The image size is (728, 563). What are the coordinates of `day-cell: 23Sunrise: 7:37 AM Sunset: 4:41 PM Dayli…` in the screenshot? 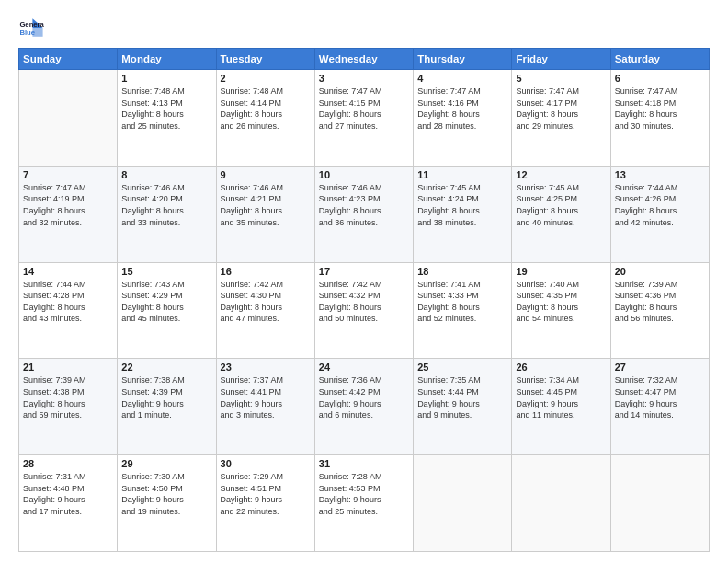 It's located at (265, 407).